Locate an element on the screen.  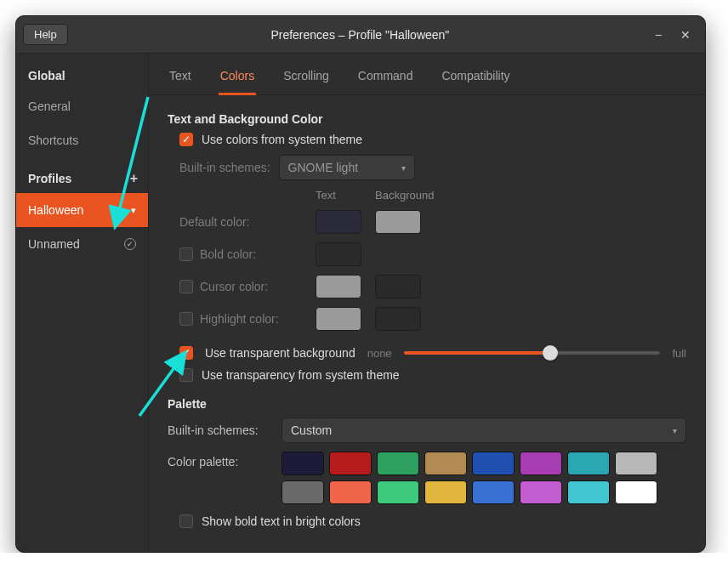
tab-command: Command is located at coordinates (386, 79).